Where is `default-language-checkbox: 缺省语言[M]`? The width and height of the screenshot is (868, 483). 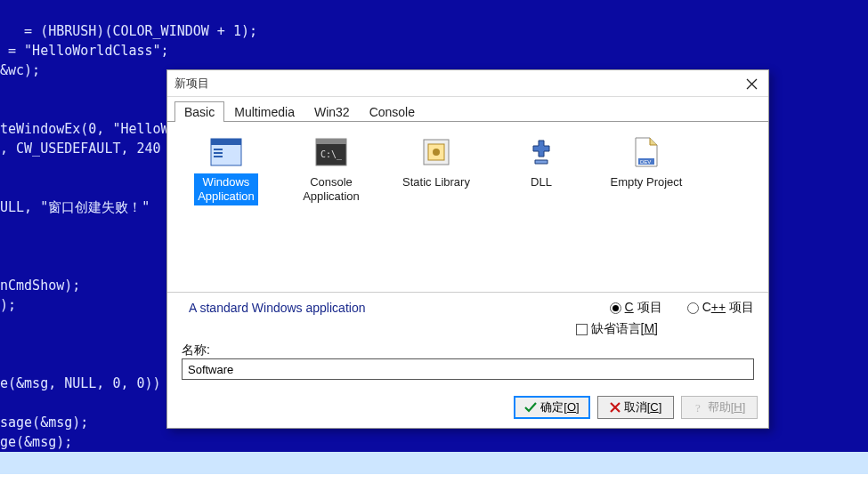
default-language-checkbox: 缺省语言[M] is located at coordinates (617, 329).